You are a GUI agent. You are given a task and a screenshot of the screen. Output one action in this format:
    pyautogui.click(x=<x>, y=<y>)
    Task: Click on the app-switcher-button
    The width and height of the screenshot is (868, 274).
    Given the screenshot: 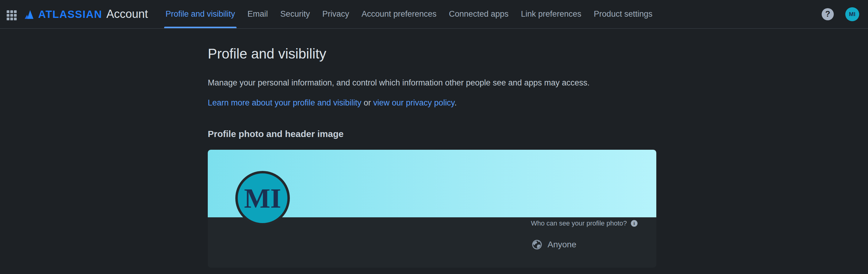 What is the action you would take?
    pyautogui.click(x=11, y=14)
    